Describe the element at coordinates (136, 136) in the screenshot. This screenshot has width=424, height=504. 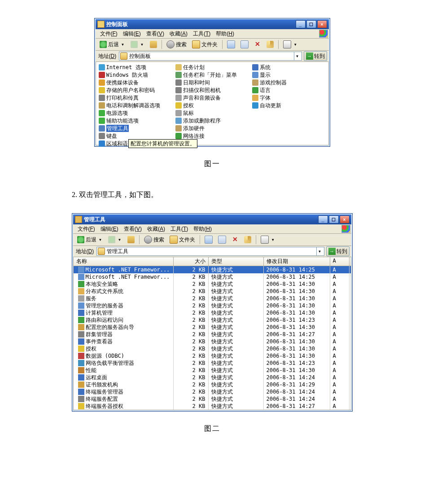
I see `cp-item: 键盘` at that location.